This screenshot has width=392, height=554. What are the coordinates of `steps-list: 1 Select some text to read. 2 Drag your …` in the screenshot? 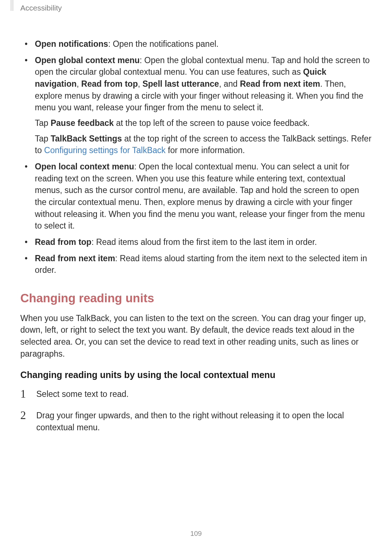 It's located at (196, 411).